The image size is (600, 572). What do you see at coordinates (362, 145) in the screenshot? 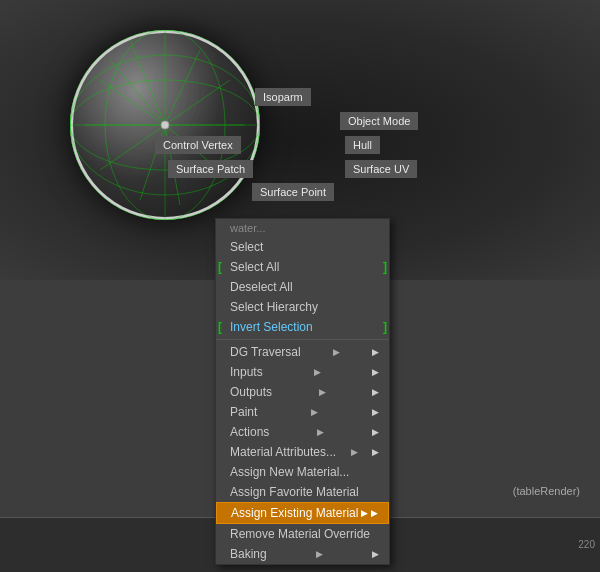
I see `hull-button: Hull` at bounding box center [362, 145].